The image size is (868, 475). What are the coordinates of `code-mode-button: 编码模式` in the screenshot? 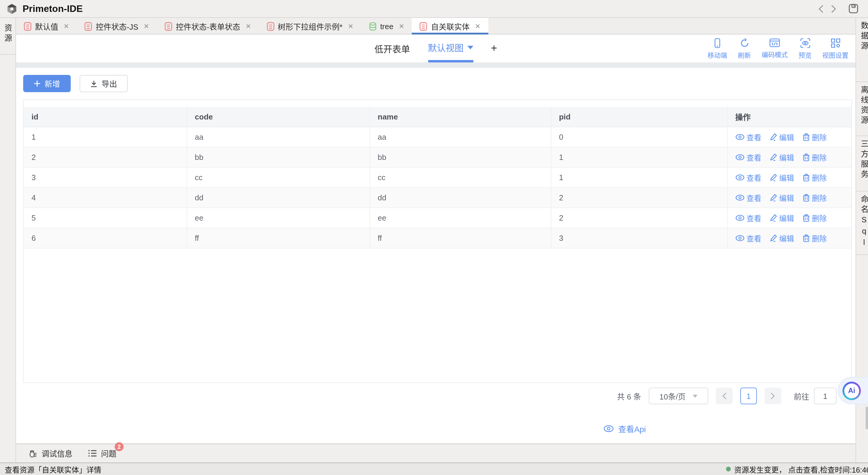 It's located at (775, 49).